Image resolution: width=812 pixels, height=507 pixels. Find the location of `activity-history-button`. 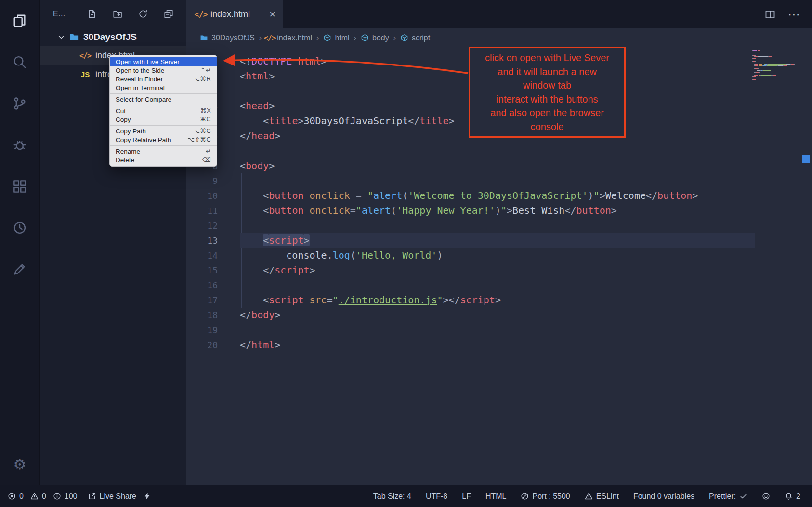

activity-history-button is located at coordinates (20, 228).